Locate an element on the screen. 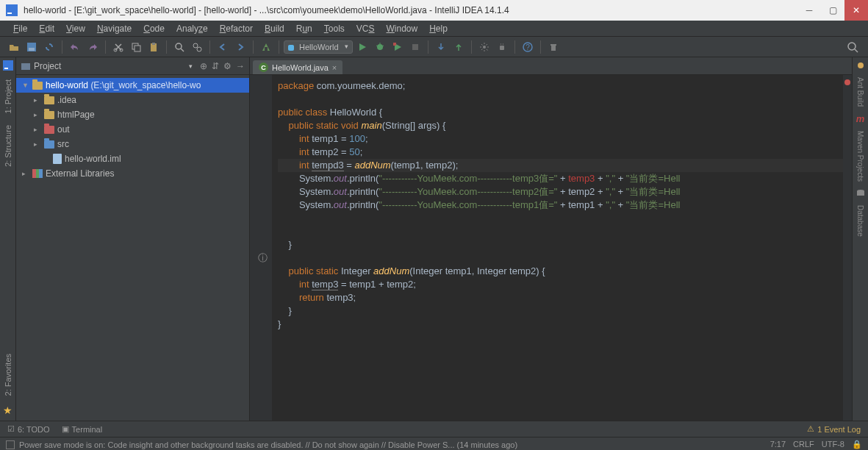  maximize-button: ▢ is located at coordinates (833, 10).